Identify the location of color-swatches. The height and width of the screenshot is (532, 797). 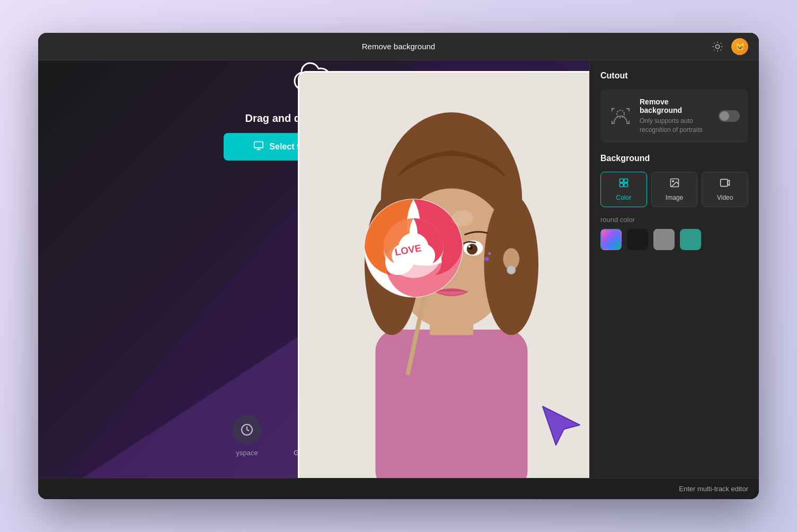
(674, 240).